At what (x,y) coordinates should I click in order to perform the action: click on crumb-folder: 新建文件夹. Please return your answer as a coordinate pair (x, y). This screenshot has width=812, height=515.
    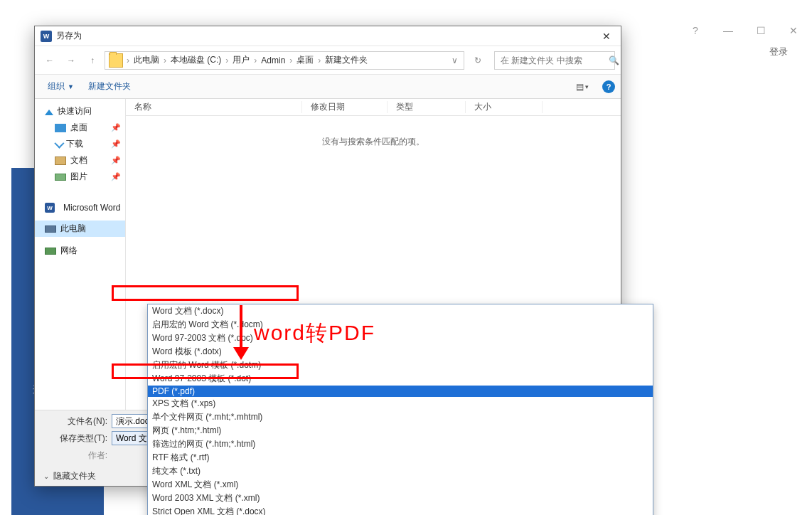
    Looking at the image, I should click on (346, 60).